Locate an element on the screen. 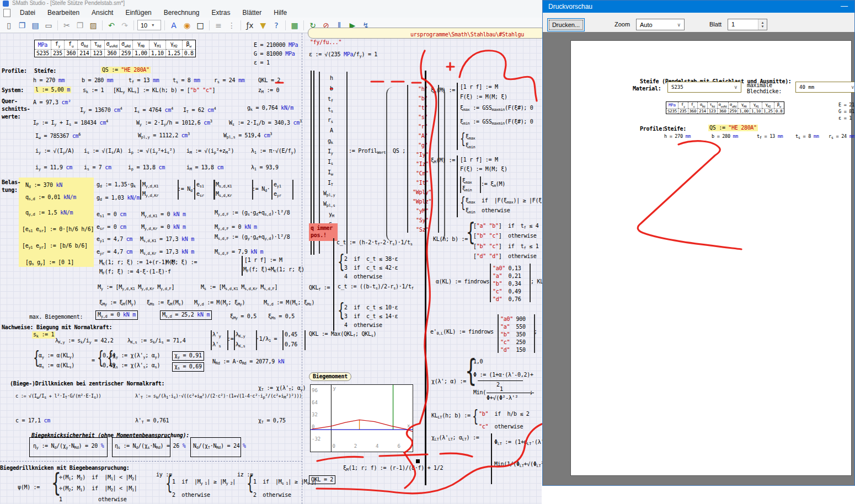 The height and width of the screenshot is (504, 855). math-expression: My,d,Kr is located at coordinates (150, 194).